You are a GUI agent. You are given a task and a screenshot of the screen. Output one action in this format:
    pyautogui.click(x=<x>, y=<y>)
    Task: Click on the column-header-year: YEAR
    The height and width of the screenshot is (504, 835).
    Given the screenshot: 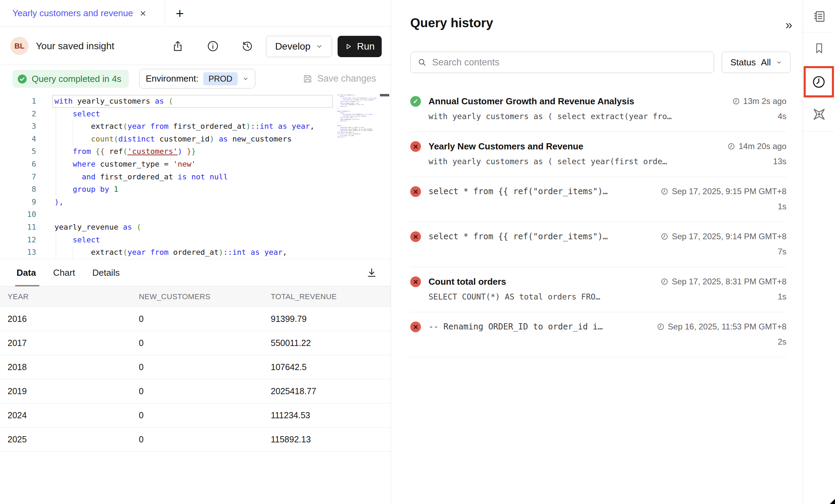 What is the action you would take?
    pyautogui.click(x=73, y=297)
    